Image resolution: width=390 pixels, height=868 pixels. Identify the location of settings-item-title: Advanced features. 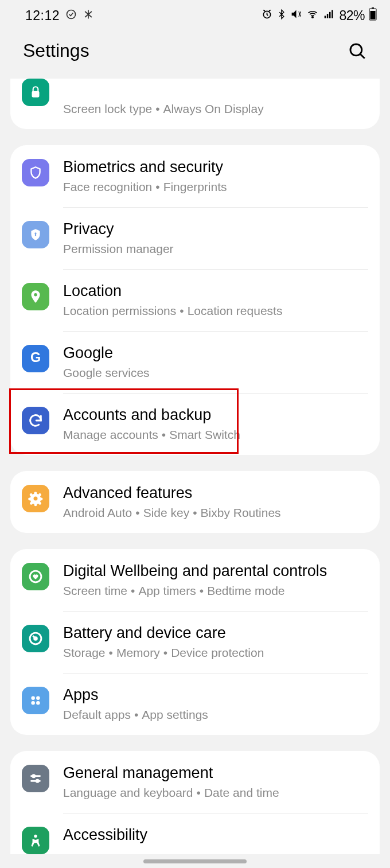
(216, 493).